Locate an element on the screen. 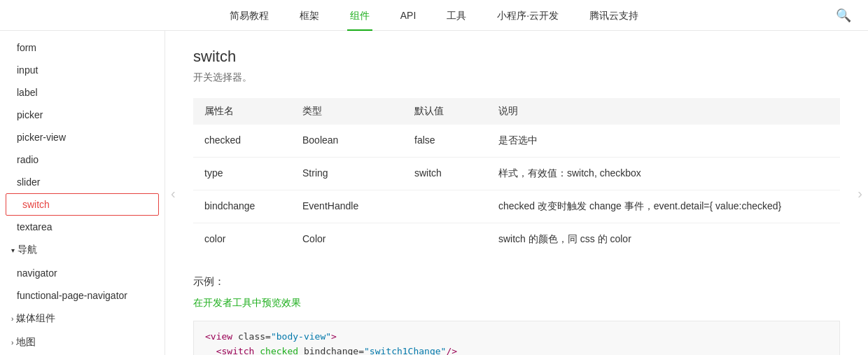 The height and width of the screenshot is (355, 868). sidebar-section-map: › 地图 is located at coordinates (83, 342).